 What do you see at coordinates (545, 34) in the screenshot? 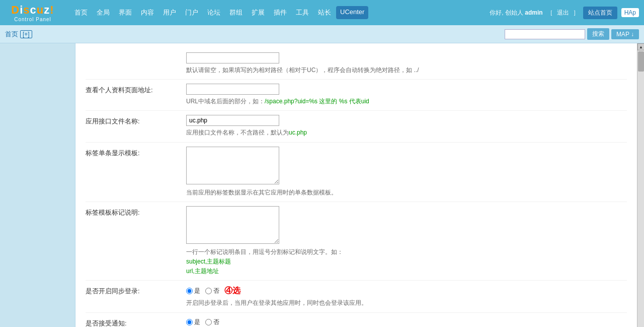
I see `search-input` at bounding box center [545, 34].